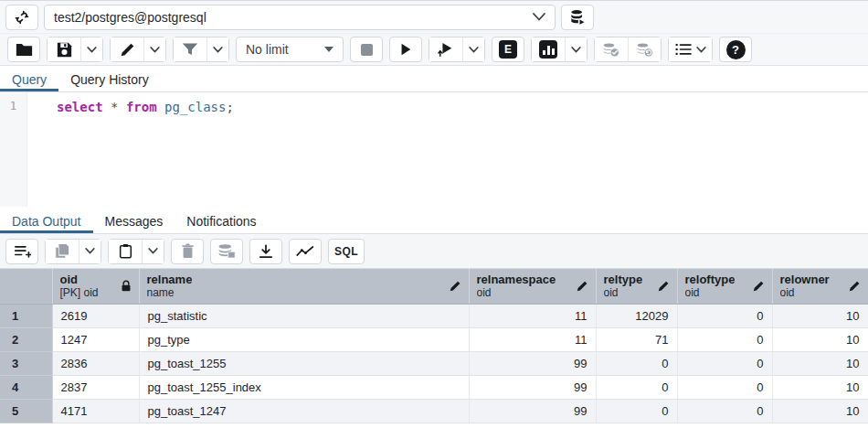  I want to click on save-data-changes-button, so click(227, 251).